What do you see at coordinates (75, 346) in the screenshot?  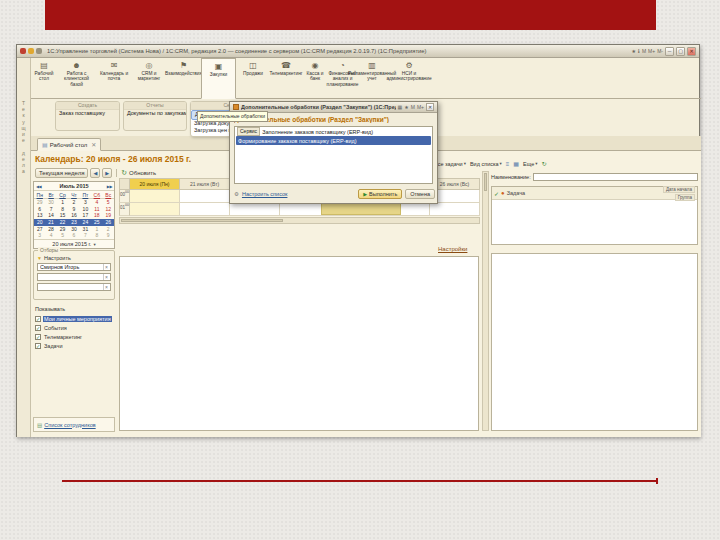 I see `show-option-4: ✓Задачи` at bounding box center [75, 346].